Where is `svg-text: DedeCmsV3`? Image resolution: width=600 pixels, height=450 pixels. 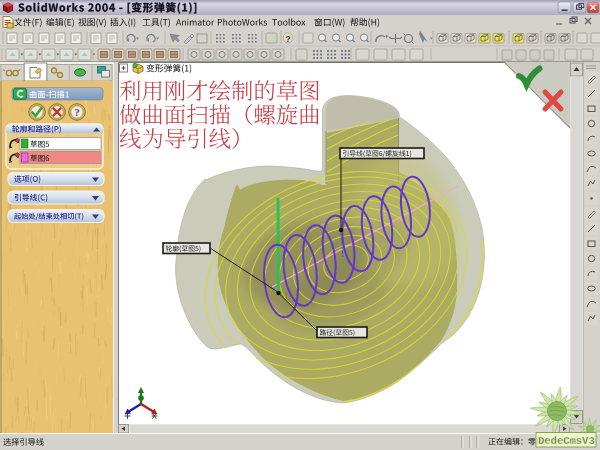 svg-text: DedeCmsV3 is located at coordinates (566, 441).